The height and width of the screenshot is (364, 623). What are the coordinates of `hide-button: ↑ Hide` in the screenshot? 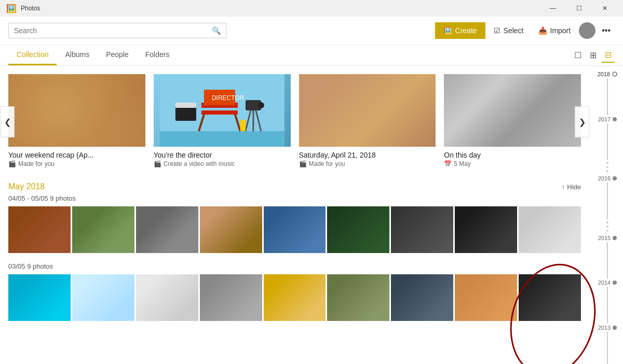 It's located at (571, 187).